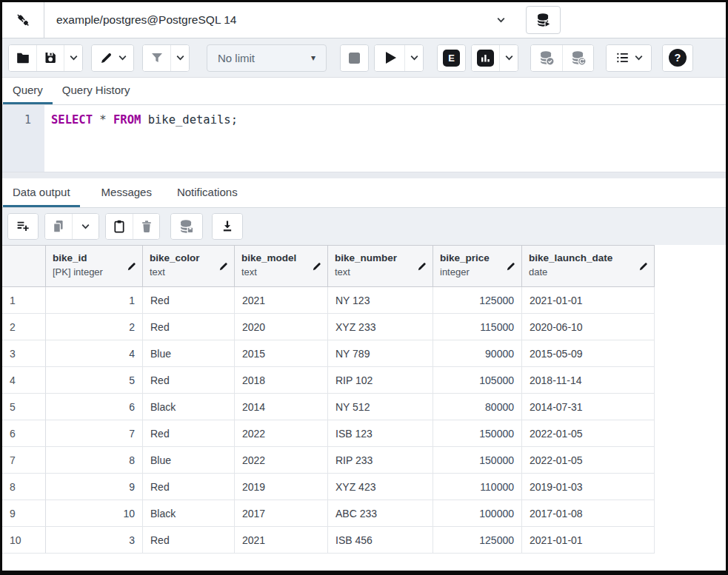 The height and width of the screenshot is (575, 728). What do you see at coordinates (478, 266) in the screenshot?
I see `column-header-bike_price: bike_priceinteger` at bounding box center [478, 266].